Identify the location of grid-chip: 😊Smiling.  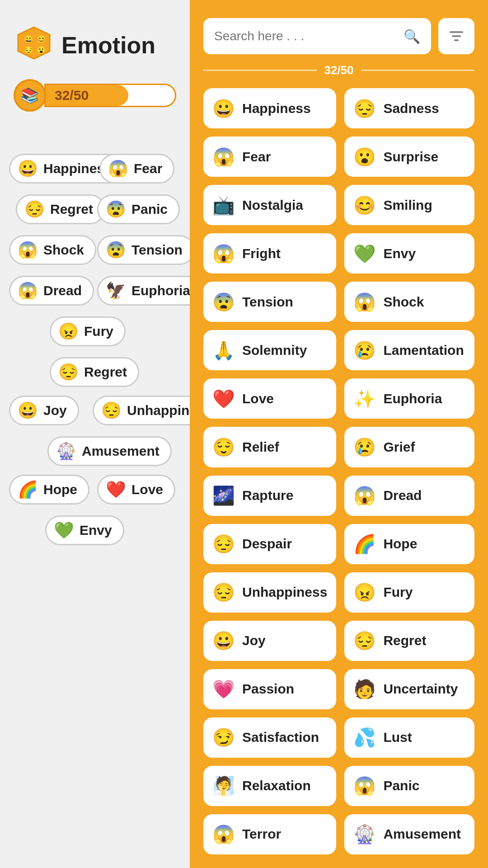
(409, 205).